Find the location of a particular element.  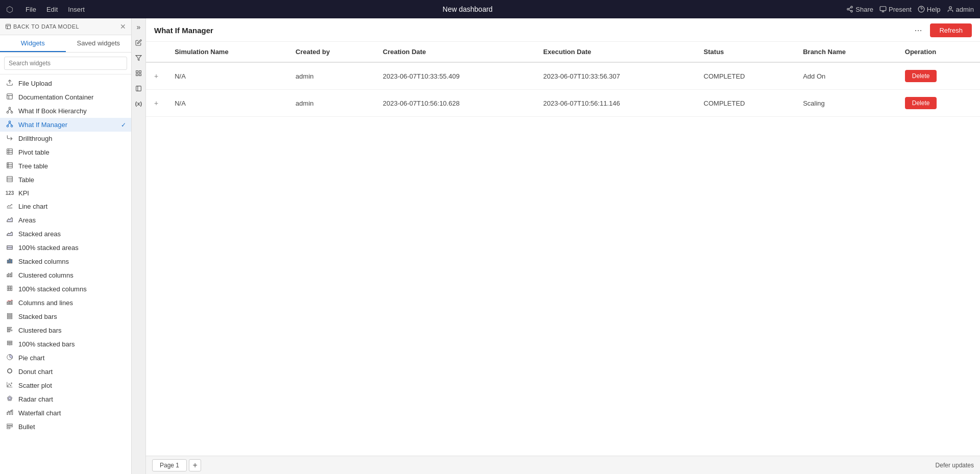

page-1-tab: Page 1 is located at coordinates (169, 465).